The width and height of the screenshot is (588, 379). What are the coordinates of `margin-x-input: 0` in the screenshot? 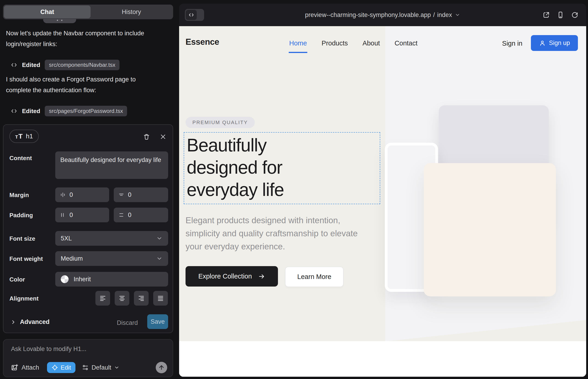 It's located at (82, 195).